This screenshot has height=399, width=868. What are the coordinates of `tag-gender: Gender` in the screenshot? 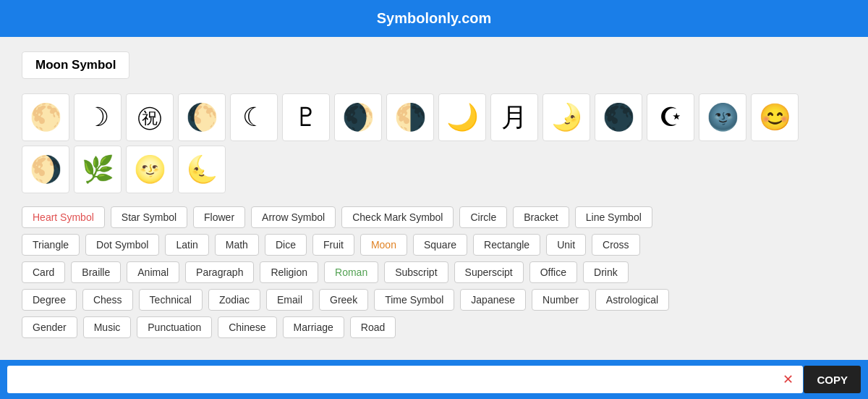 It's located at (49, 327).